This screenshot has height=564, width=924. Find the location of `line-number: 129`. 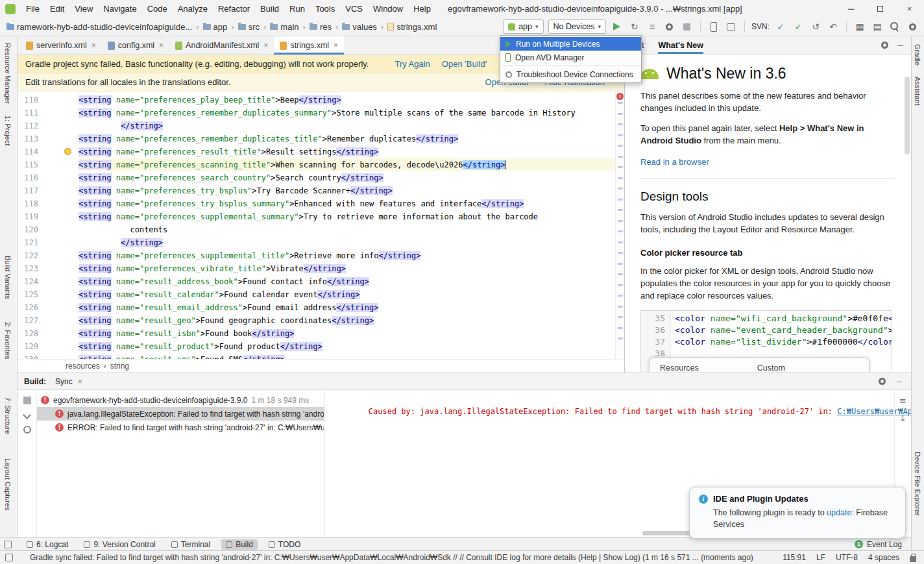

line-number: 129 is located at coordinates (28, 347).